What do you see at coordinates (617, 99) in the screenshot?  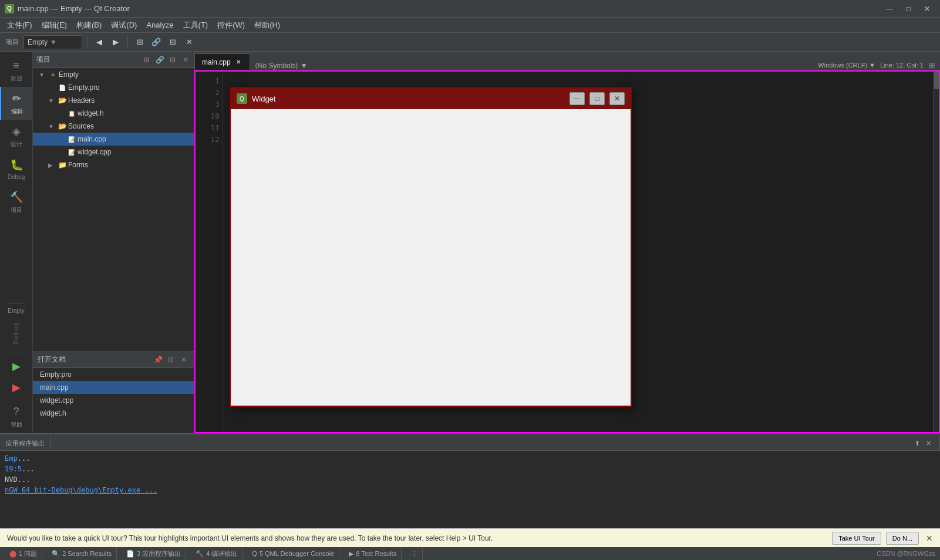 I see `widget-close-button: ✕` at bounding box center [617, 99].